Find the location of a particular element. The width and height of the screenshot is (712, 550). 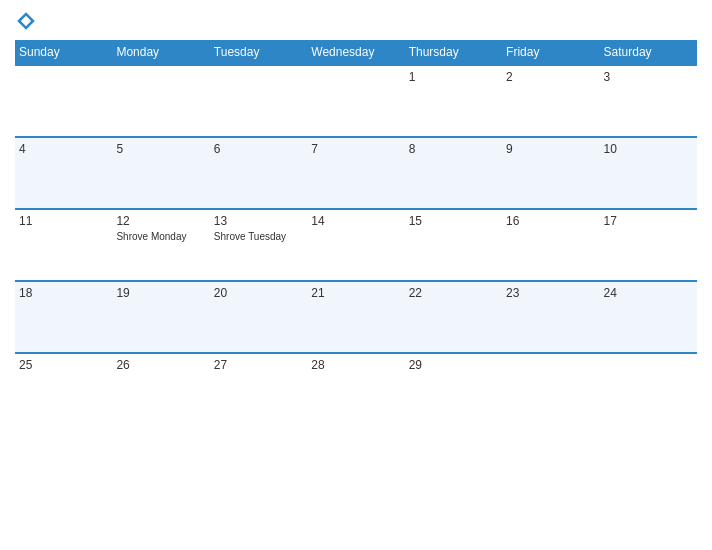

day-number: 1 is located at coordinates (454, 77).